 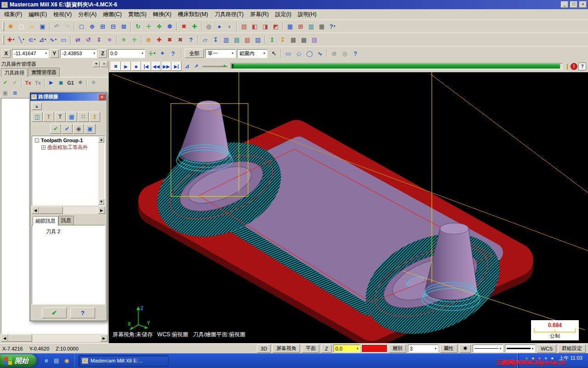 What do you see at coordinates (209, 26) in the screenshot?
I see `wireframe-display-icon: ◍` at bounding box center [209, 26].